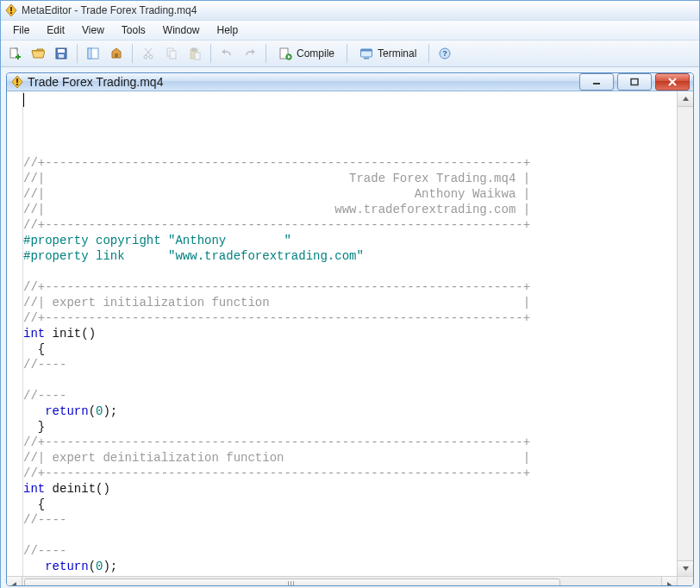  Describe the element at coordinates (350, 427) in the screenshot. I see `code-line: }` at that location.